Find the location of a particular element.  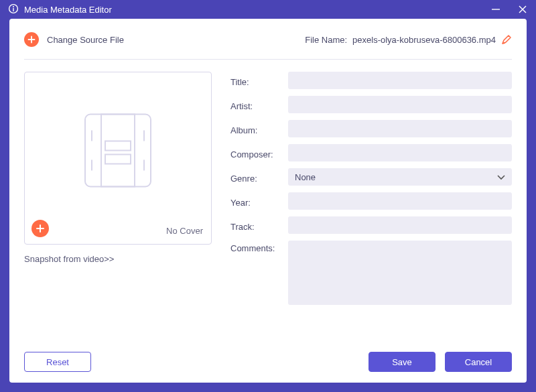

film-icon is located at coordinates (118, 151).